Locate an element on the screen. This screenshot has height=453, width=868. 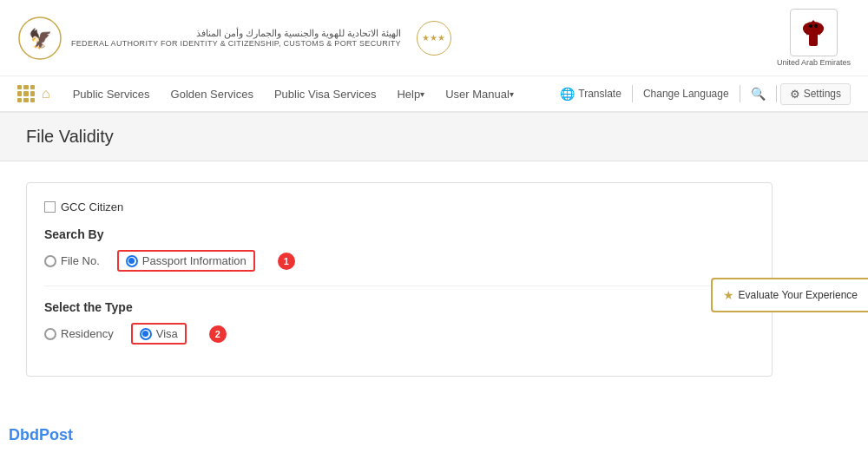
header-logo-area: 🦅 الهيئة الاتحادية للهوية والجنسية والجم… is located at coordinates (234, 38).